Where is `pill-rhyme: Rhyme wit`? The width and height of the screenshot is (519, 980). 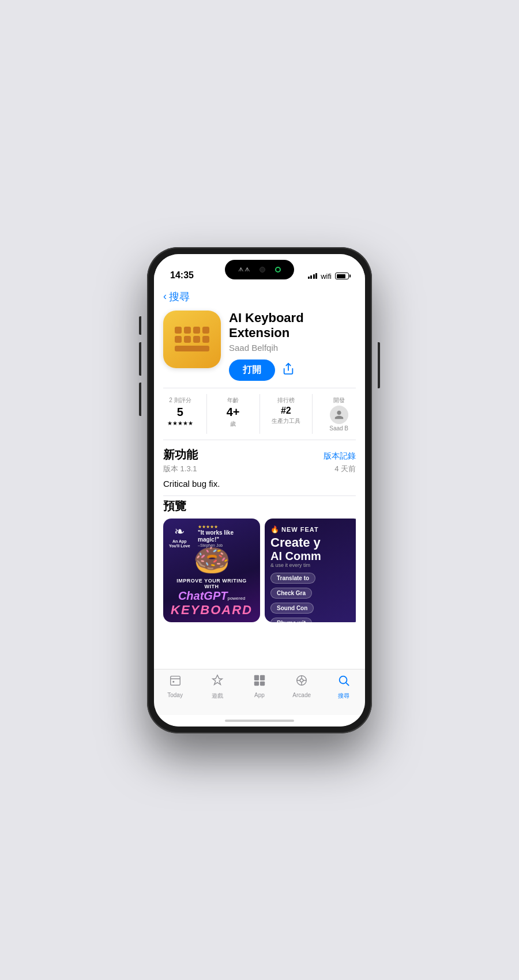
pill-rhyme: Rhyme wit is located at coordinates (291, 620).